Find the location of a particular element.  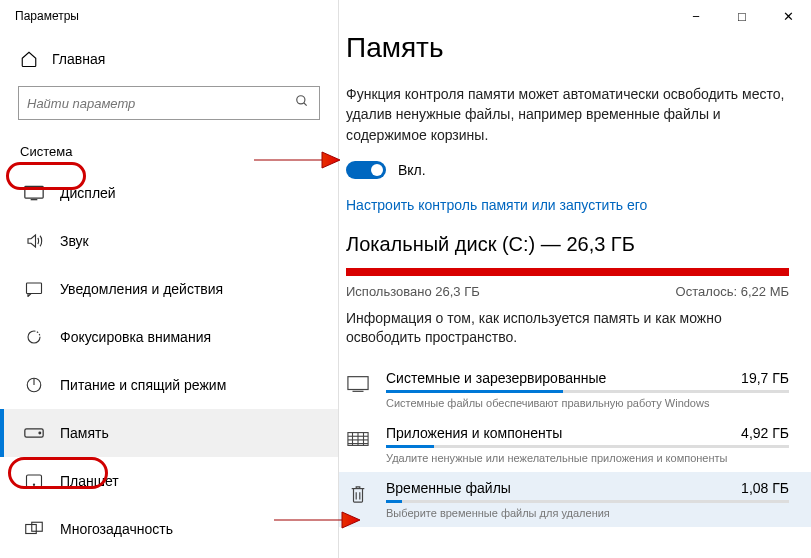

item-name: Временные файлы is located at coordinates (448, 488).